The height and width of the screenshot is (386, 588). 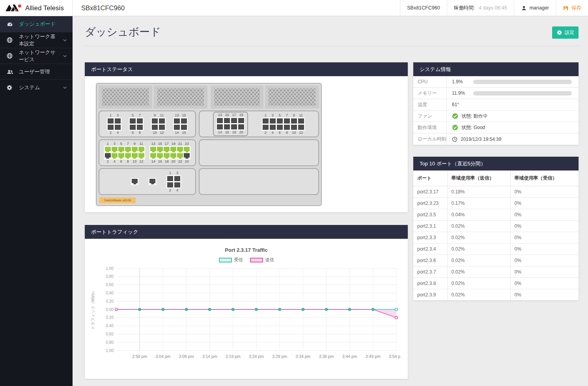 I want to click on legend-swatch, so click(x=226, y=260).